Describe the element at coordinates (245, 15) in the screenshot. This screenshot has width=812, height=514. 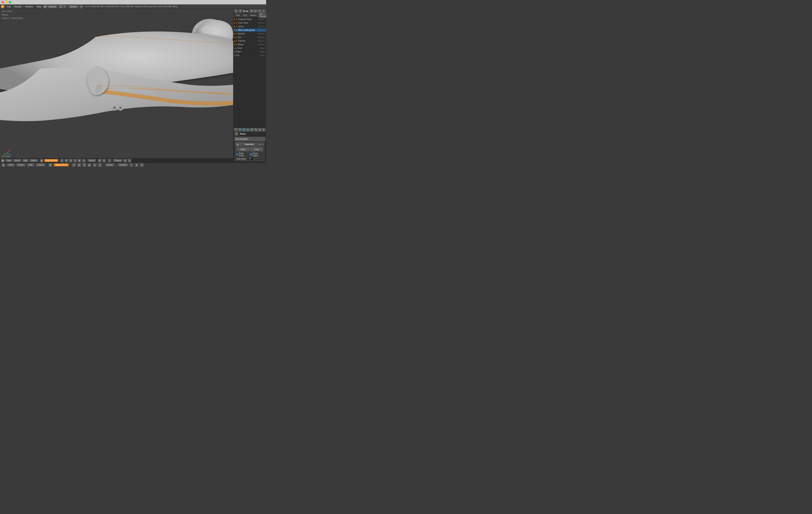
I see `outliner-tab-sort: Sort` at that location.